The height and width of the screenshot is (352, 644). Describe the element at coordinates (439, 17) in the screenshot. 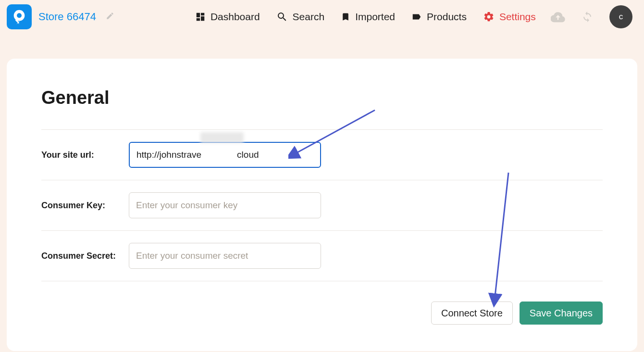

I see `nav-products: Products` at that location.